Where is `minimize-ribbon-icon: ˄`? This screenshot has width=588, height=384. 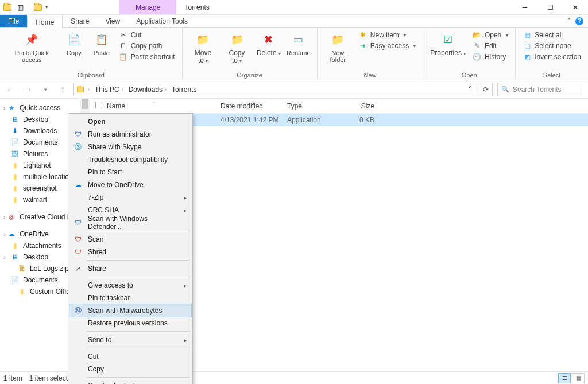
minimize-ribbon-icon: ˄ is located at coordinates (569, 21).